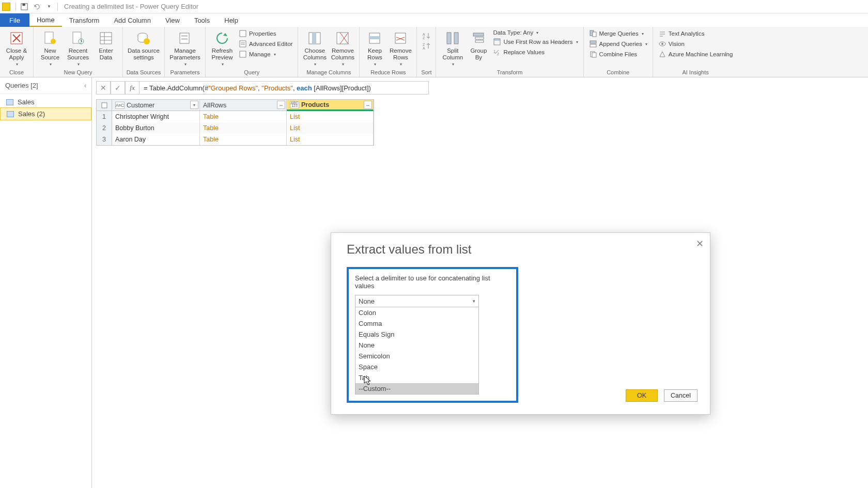  I want to click on manage-parameters-button: Manage Parameters▾, so click(185, 48).